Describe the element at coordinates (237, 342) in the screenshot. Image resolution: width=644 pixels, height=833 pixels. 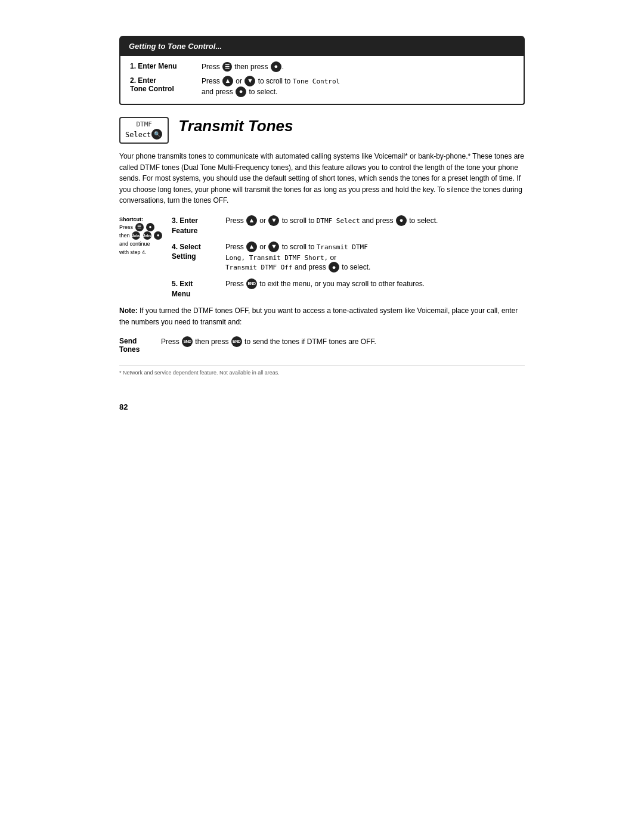
I see `send-end-icon: END` at that location.